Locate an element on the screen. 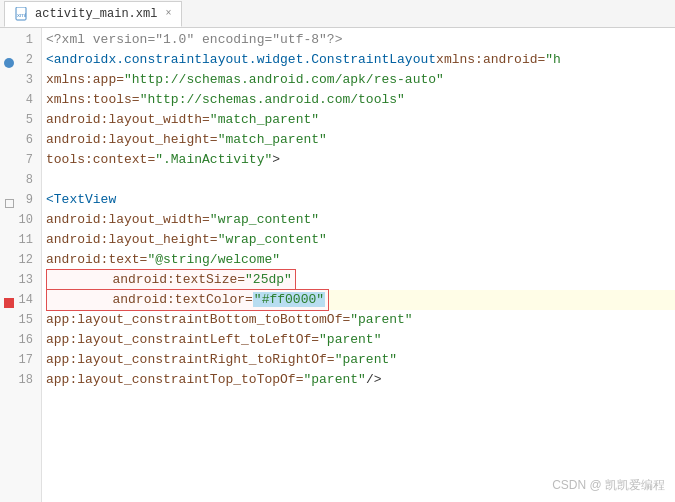 The image size is (675, 502). line-number-2: 2 is located at coordinates (20, 60).